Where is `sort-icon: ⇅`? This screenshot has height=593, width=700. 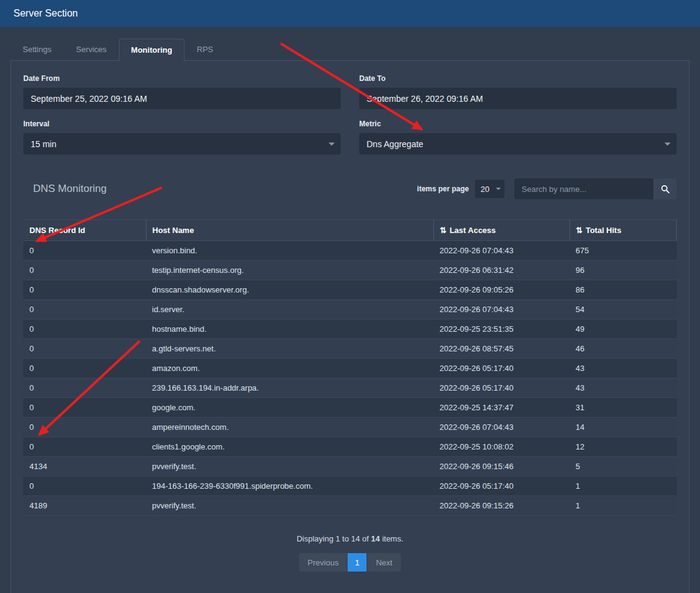
sort-icon: ⇅ is located at coordinates (444, 231).